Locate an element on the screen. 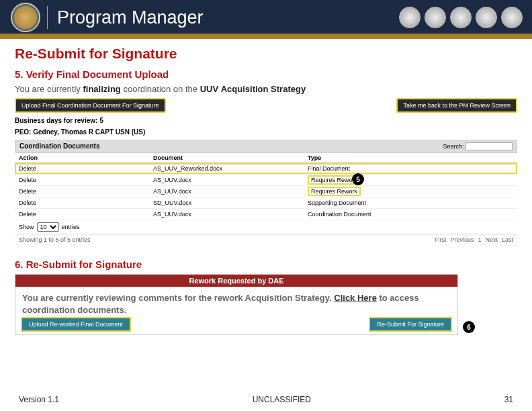  dod-seal-icon is located at coordinates (26, 17).